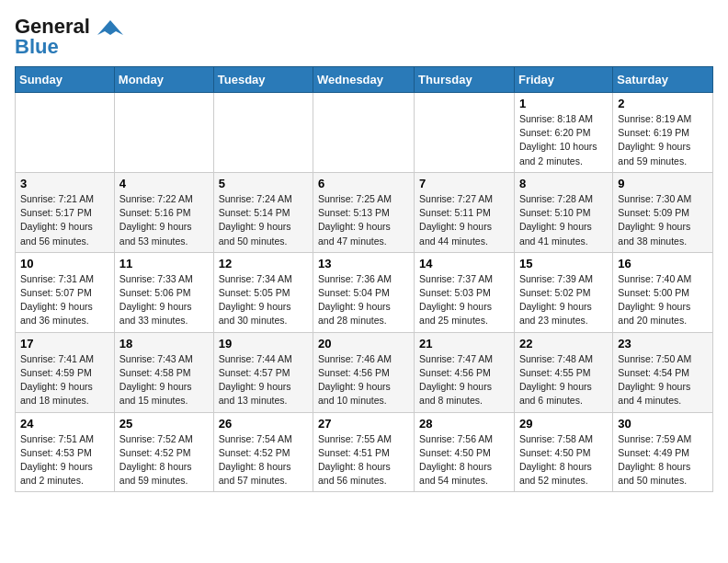 This screenshot has height=563, width=728. Describe the element at coordinates (164, 221) in the screenshot. I see `day-info: Sunrise: 7:22 AM Sunset: 5:16 PM Dayligh…` at that location.